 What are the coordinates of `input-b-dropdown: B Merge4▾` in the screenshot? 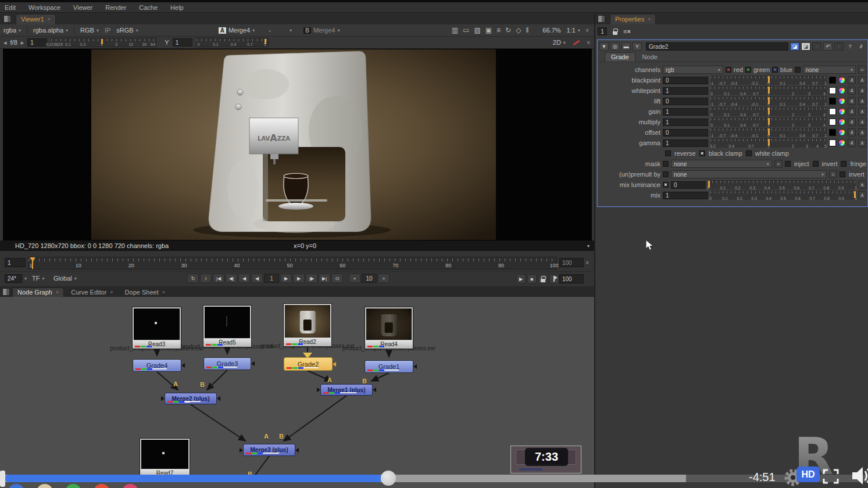 It's located at (322, 30).